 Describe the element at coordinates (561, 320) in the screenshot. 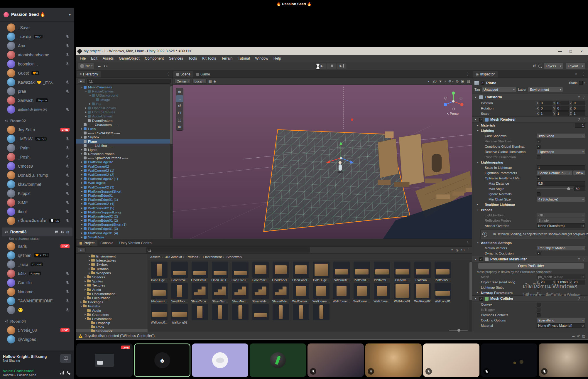

I see `dropdown: Everything▾` at that location.